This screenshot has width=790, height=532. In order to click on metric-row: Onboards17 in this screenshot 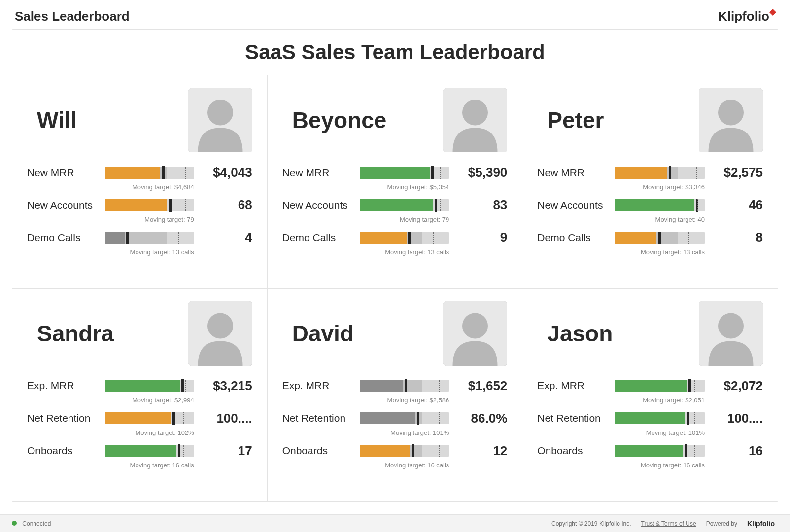, I will do `click(140, 451)`.